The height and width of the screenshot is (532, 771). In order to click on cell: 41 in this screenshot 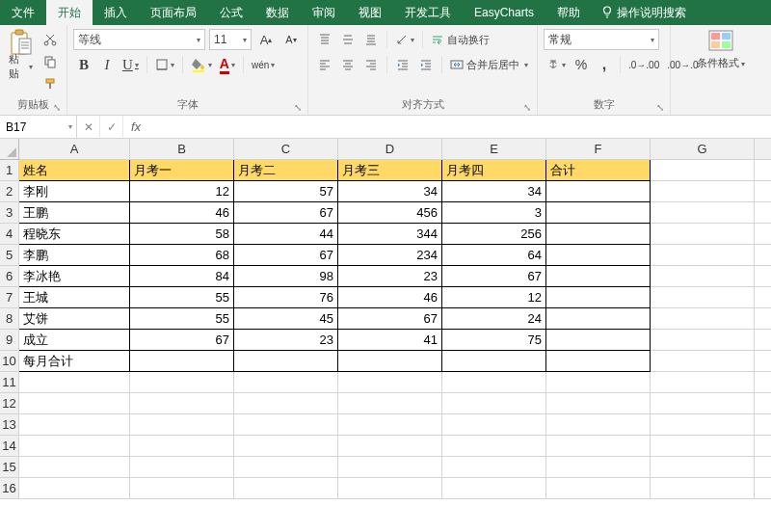, I will do `click(390, 340)`.